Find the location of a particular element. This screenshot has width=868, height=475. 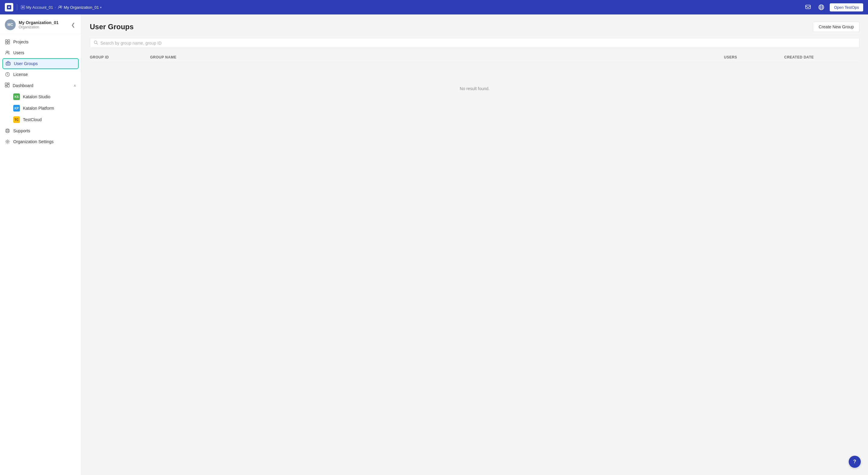

license-label: License is located at coordinates (20, 74).